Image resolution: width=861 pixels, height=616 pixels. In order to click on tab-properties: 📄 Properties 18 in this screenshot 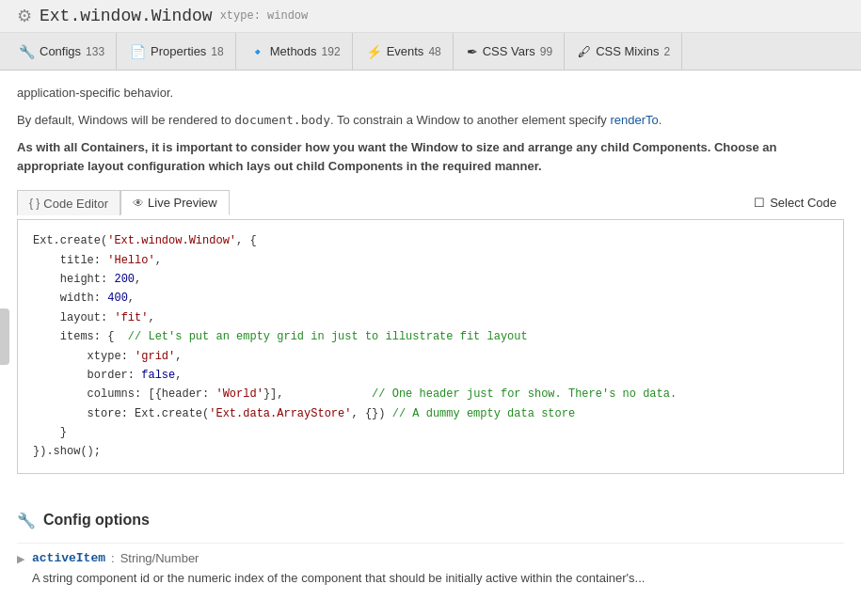, I will do `click(177, 51)`.